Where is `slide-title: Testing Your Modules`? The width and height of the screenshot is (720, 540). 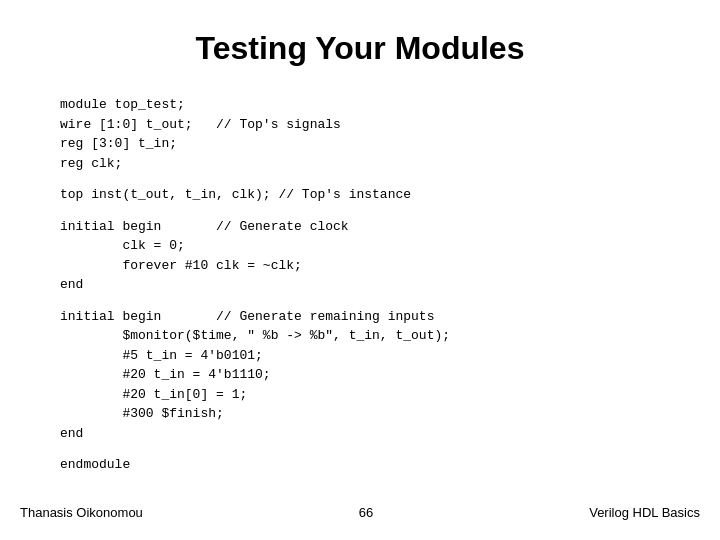 slide-title: Testing Your Modules is located at coordinates (360, 48).